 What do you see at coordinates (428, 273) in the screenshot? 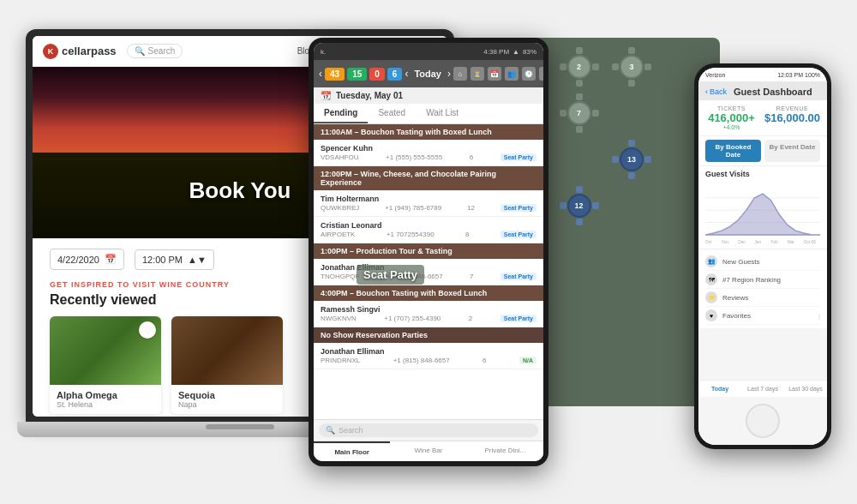
I see `reservation-jonathan-1pm: Jonathan Elliman TNOHGPQF +1 (815) 848-6…` at bounding box center [428, 273].